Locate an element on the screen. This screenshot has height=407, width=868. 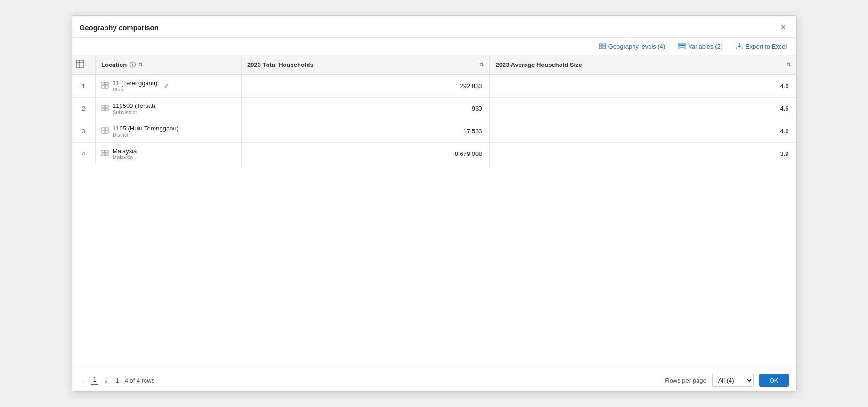
pagination: ‹ 1 › 1 - 4 of 4 rows is located at coordinates (117, 381).